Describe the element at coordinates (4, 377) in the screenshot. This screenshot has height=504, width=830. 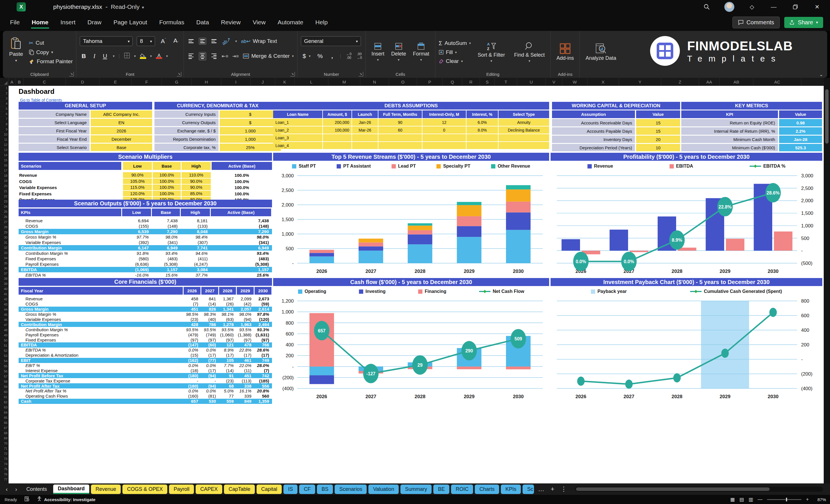
I see `row-header: 57` at that location.